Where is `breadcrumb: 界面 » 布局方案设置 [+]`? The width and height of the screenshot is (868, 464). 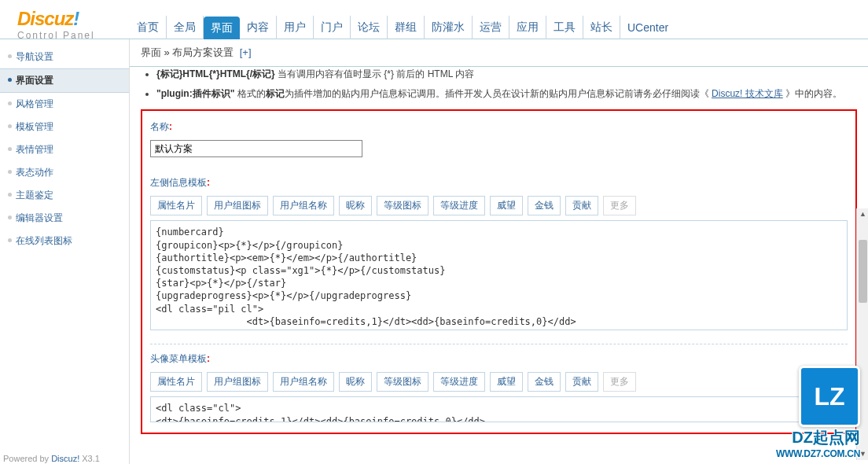
breadcrumb: 界面 » 布局方案设置 [+] is located at coordinates (498, 53).